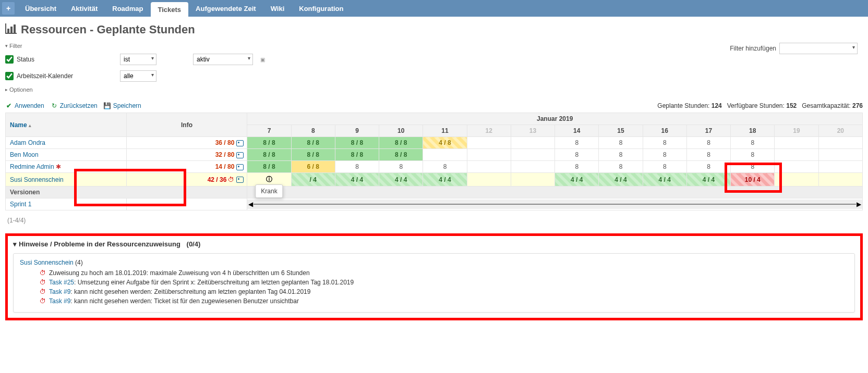  Describe the element at coordinates (60, 59) in the screenshot. I see `filter-status-check: Status` at that location.